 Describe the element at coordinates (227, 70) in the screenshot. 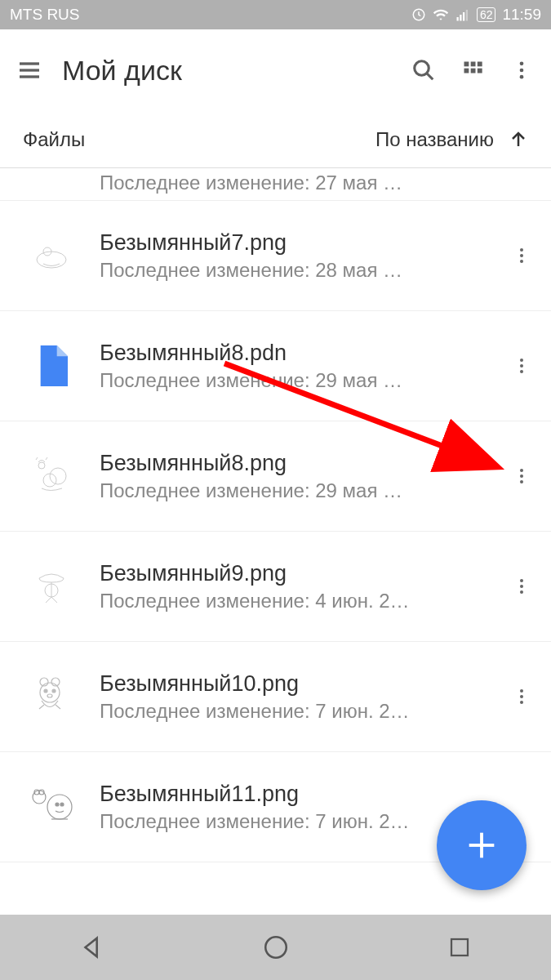

I see `page-title: Мой диск` at that location.